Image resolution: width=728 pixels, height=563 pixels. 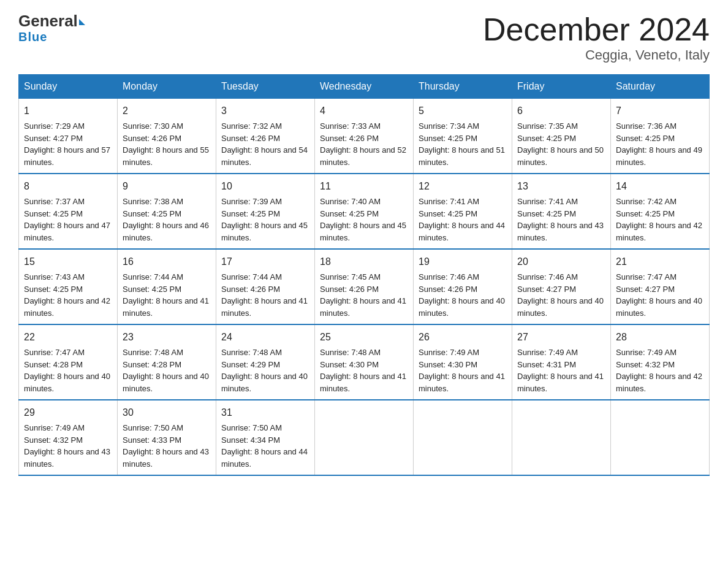 What do you see at coordinates (462, 156) in the screenshot?
I see `daylight-text: Daylight: 8 hours and 51 minutes.` at bounding box center [462, 156].